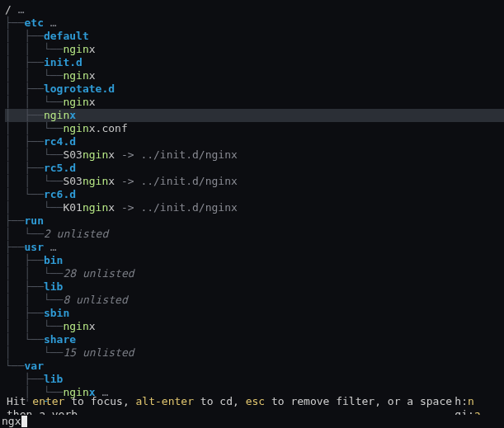 This screenshot has height=428, width=504. What do you see at coordinates (254, 287) in the screenshot?
I see `tree-row: │ ├──lib` at bounding box center [254, 287].